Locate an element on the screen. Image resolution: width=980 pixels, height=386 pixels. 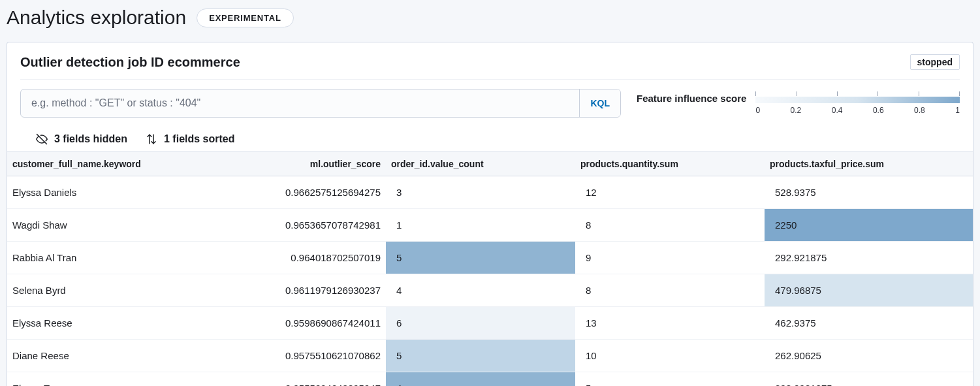
legend-label: Feature influence score is located at coordinates (691, 98).